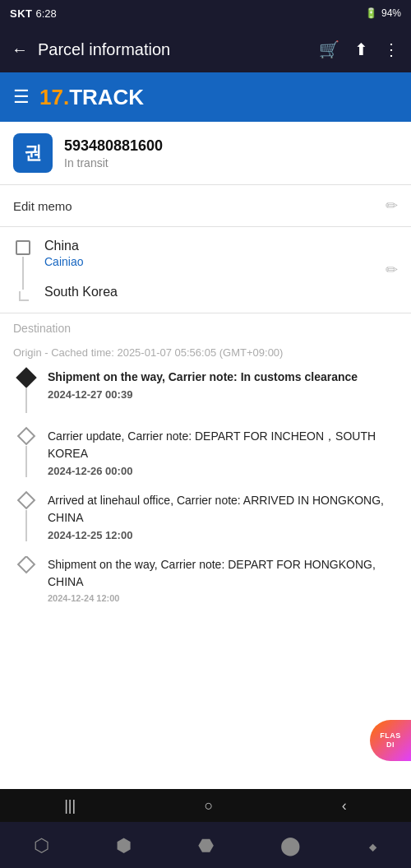 The image size is (411, 868). What do you see at coordinates (209, 806) in the screenshot?
I see `nav-home-button: ○` at bounding box center [209, 806].